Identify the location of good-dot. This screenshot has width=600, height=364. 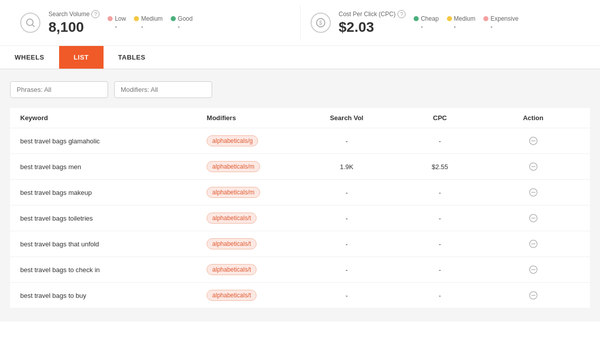
(173, 19).